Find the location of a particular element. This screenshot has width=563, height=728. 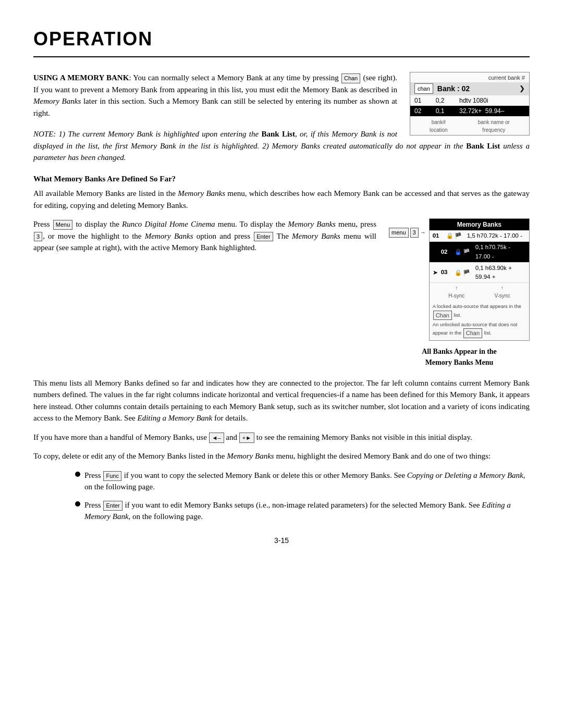

mb-row-icons-02: 🔒 🏴 is located at coordinates (464, 252).